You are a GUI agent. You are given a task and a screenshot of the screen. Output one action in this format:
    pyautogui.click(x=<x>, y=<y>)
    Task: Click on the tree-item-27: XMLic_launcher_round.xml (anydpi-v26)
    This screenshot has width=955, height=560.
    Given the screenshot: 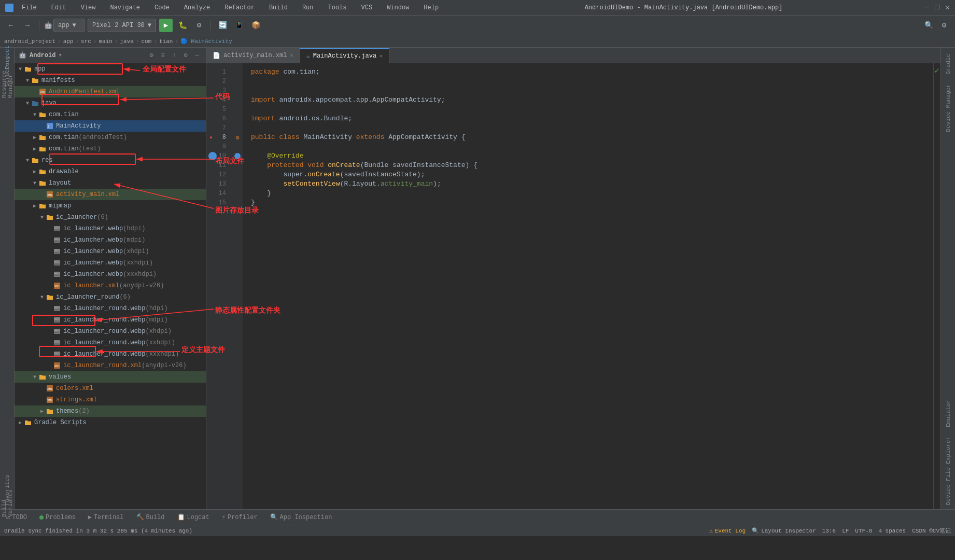 What is the action you would take?
    pyautogui.click(x=110, y=366)
    